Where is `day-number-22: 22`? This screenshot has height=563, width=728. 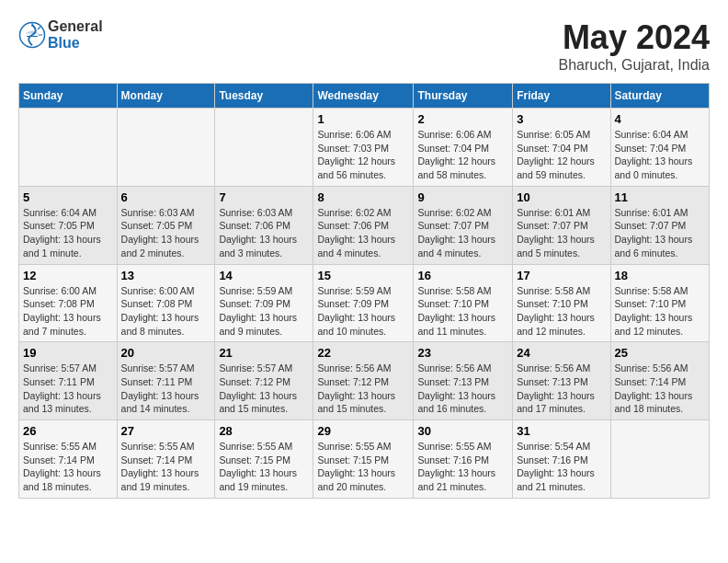 day-number-22: 22 is located at coordinates (363, 353).